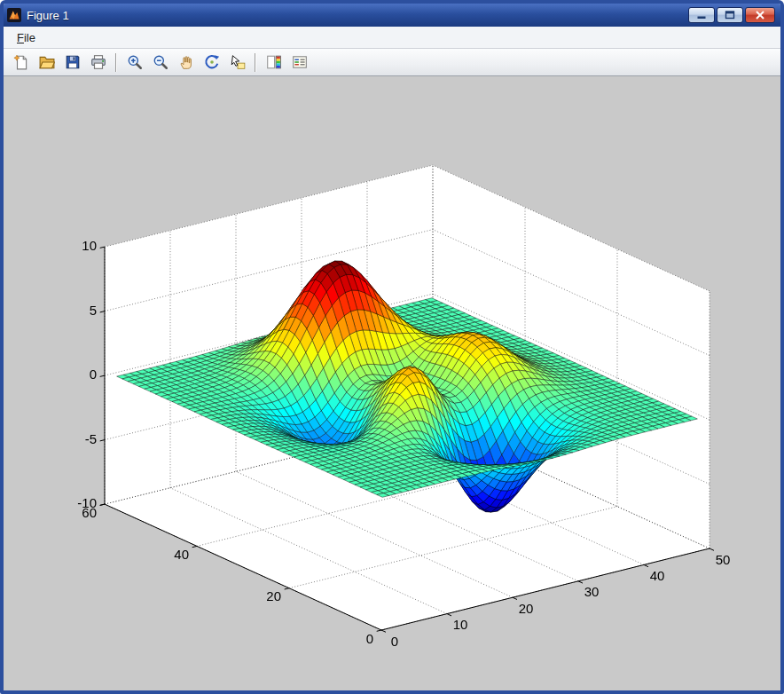 This screenshot has height=694, width=784. Describe the element at coordinates (702, 15) in the screenshot. I see `minimize-button` at that location.